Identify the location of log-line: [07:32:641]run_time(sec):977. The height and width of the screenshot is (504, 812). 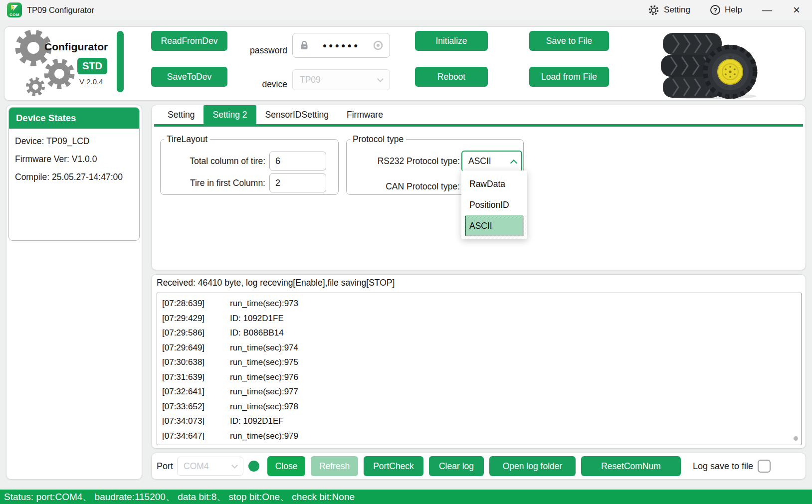
(482, 392).